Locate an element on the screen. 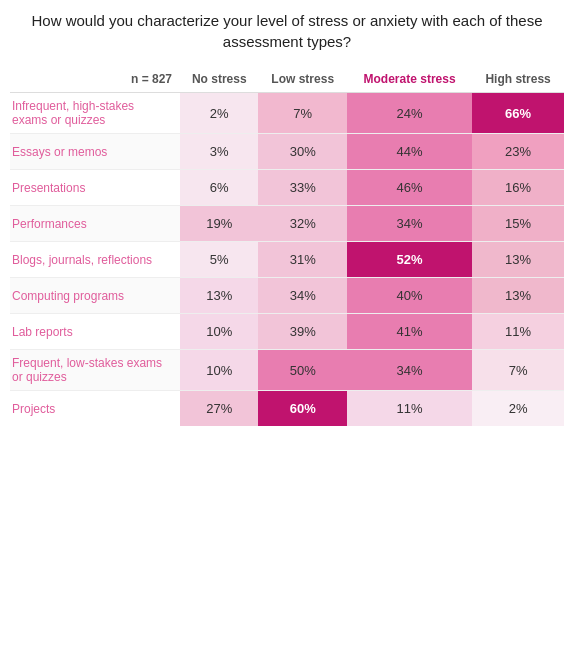 This screenshot has width=574, height=669. cell-value: 30% is located at coordinates (302, 152).